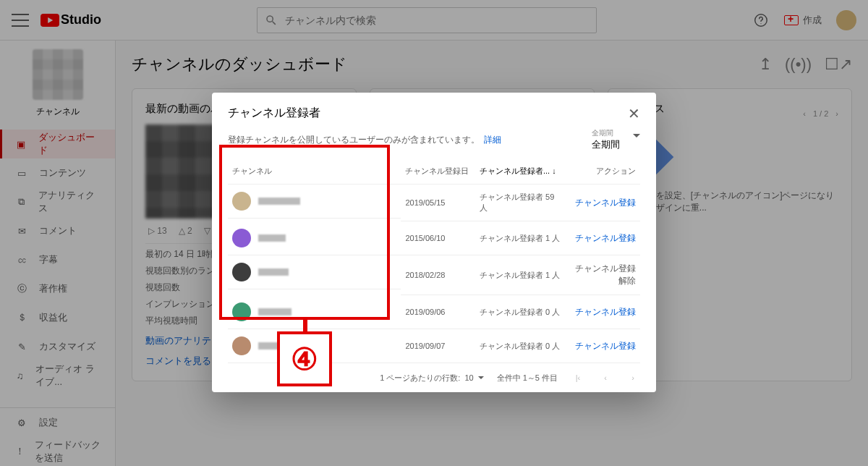  What do you see at coordinates (354, 140) in the screenshot?
I see `dialog-subtitle: 登録チャンネルを公開しているユーザーのみが含まれています。` at bounding box center [354, 140].